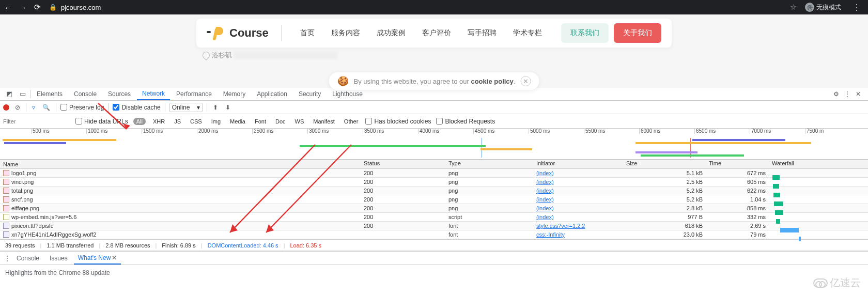 This screenshot has width=868, height=295. I want to click on table-row: total.png 200 png (index) 5.2 kB 622 ms, so click(434, 191).